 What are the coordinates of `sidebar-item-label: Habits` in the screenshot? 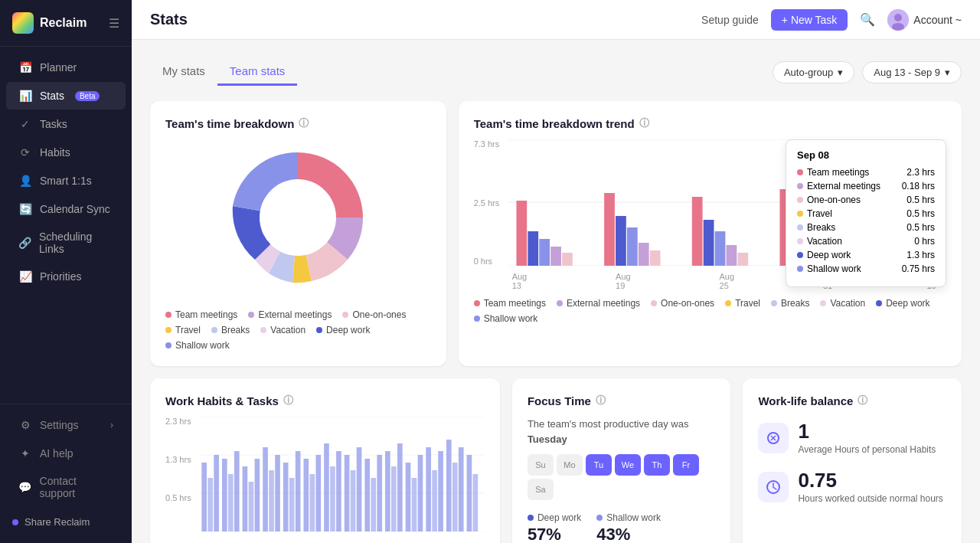 It's located at (55, 152).